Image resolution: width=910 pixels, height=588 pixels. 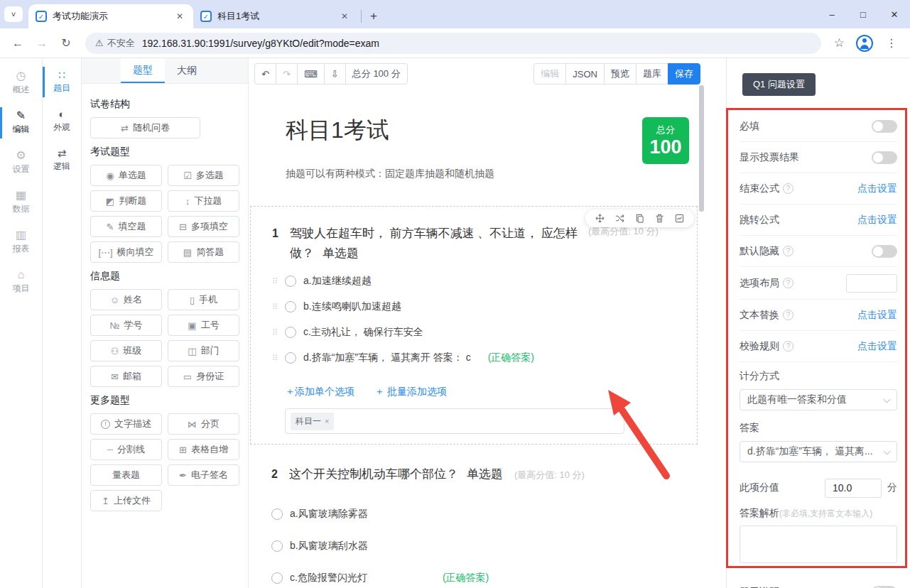 I want to click on add-id-card-button: ▭身份证, so click(x=203, y=376).